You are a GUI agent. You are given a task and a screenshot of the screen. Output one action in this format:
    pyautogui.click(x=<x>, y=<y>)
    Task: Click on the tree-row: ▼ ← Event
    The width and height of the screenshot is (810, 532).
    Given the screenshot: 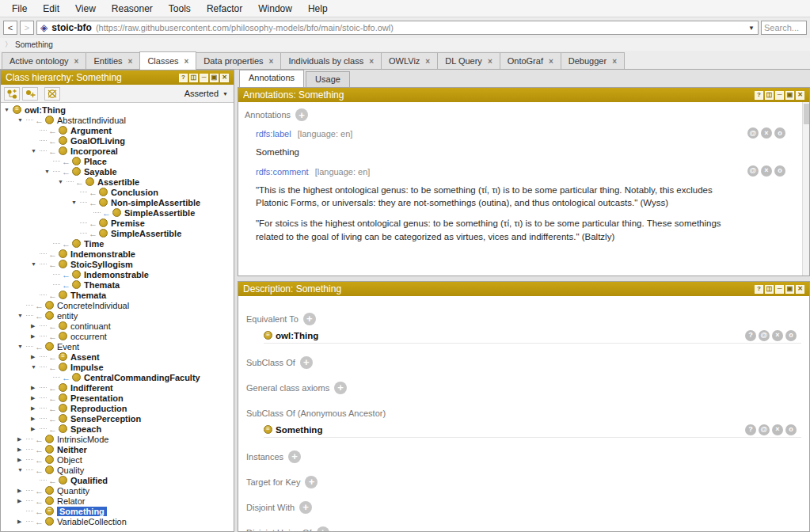 What is the action you would take?
    pyautogui.click(x=117, y=347)
    